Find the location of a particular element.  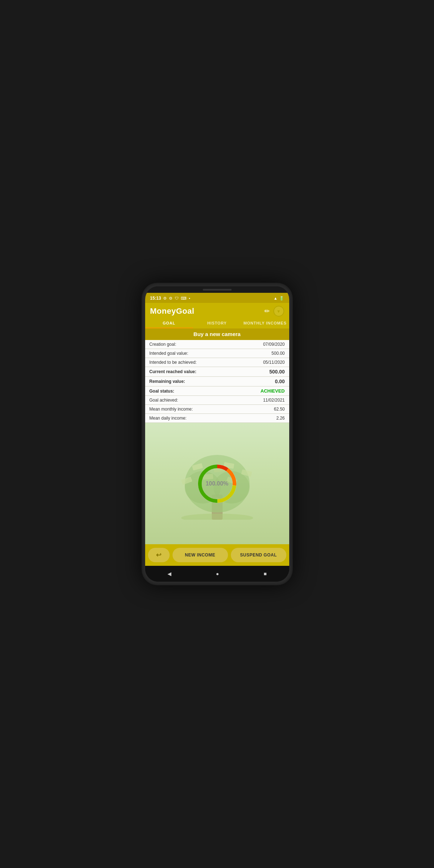

row-label-intended-date: Intended to be achieved: is located at coordinates (173, 362).